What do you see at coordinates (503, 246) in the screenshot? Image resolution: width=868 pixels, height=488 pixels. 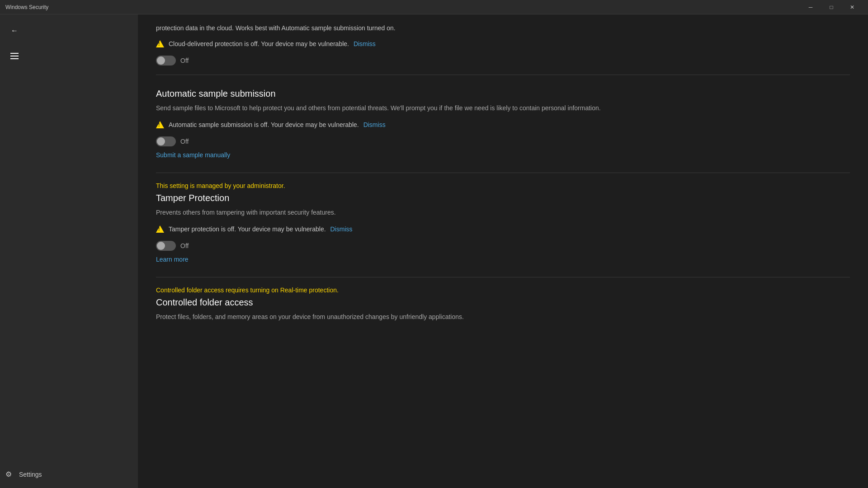 I see `tamper-protection-toggle-row: Off` at bounding box center [503, 246].